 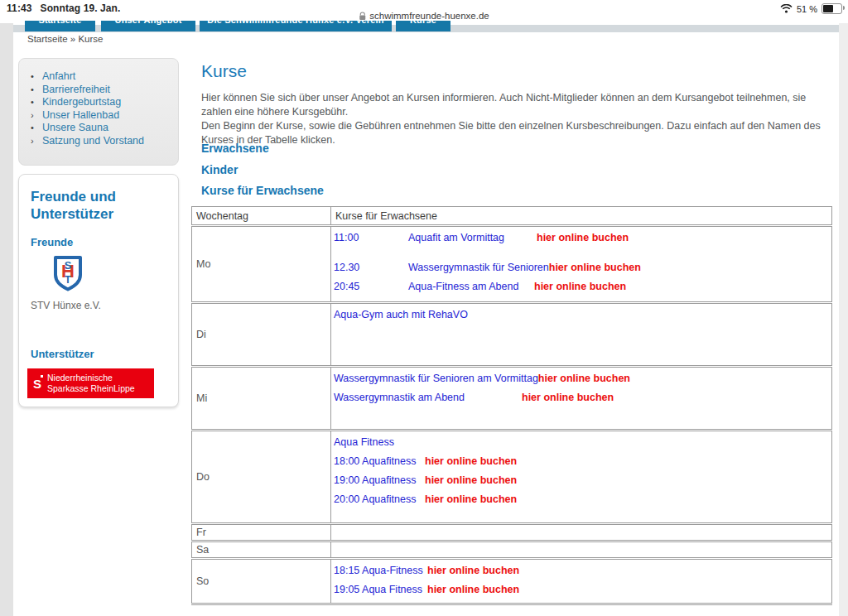 I want to click on header-wochentag: Wochentag, so click(x=262, y=217).